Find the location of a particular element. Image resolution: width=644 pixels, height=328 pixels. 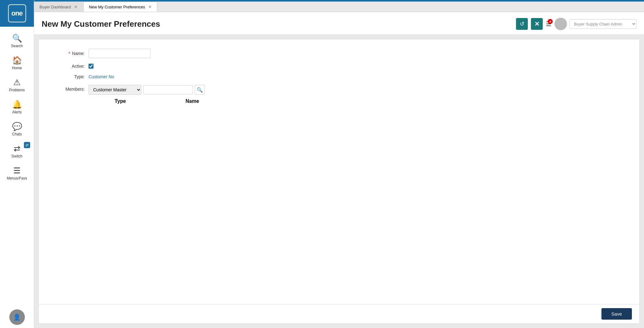

required-star: * is located at coordinates (69, 53).